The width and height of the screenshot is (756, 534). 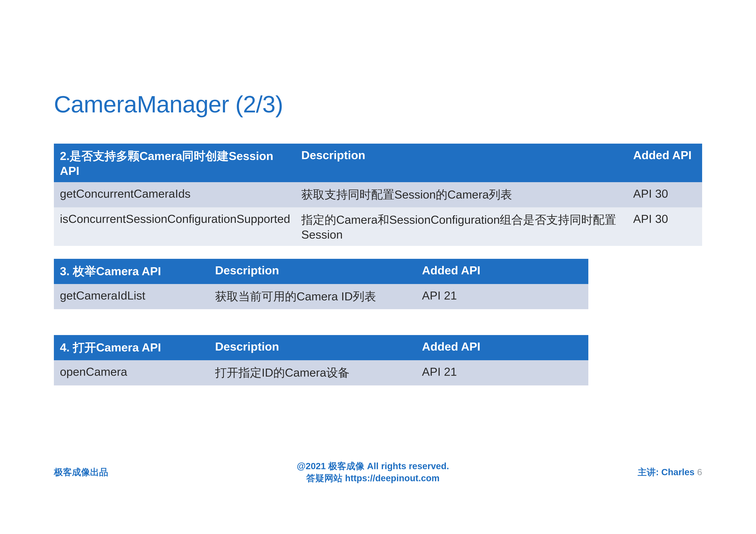 What do you see at coordinates (175, 163) in the screenshot?
I see `table-header-cell: 2.是否支持多颗Camera同时创建Session API` at bounding box center [175, 163].